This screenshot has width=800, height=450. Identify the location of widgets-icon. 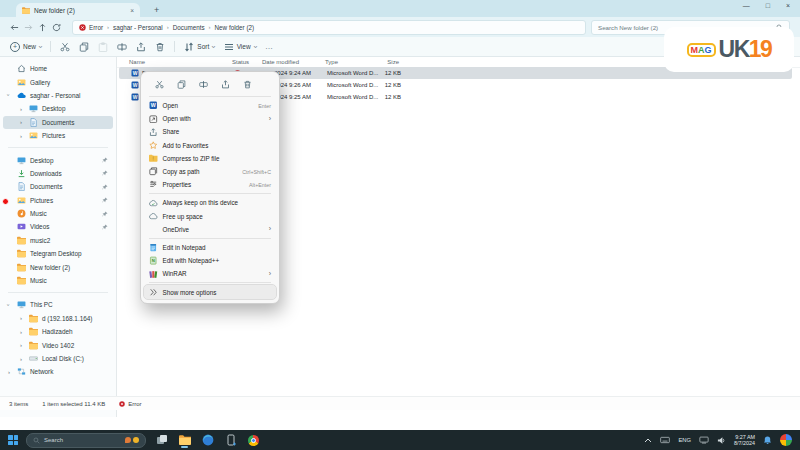
(786, 440).